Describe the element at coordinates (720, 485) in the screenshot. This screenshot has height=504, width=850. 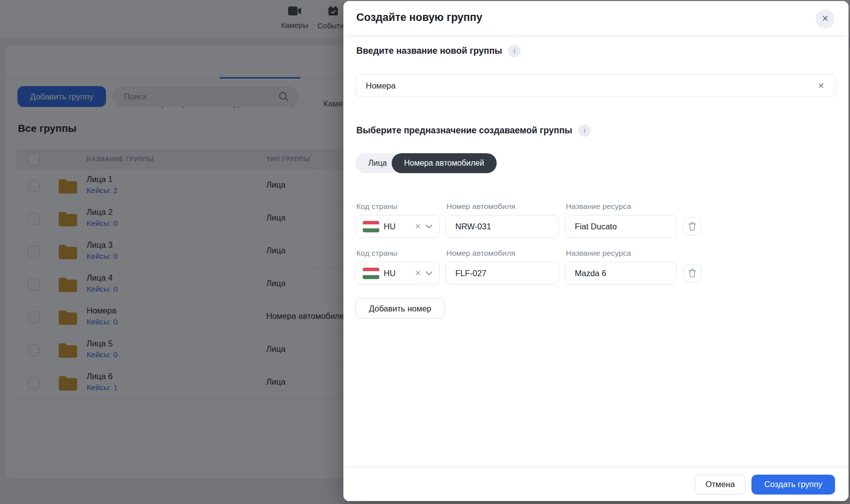
I see `cancel-button: Отмена` at that location.